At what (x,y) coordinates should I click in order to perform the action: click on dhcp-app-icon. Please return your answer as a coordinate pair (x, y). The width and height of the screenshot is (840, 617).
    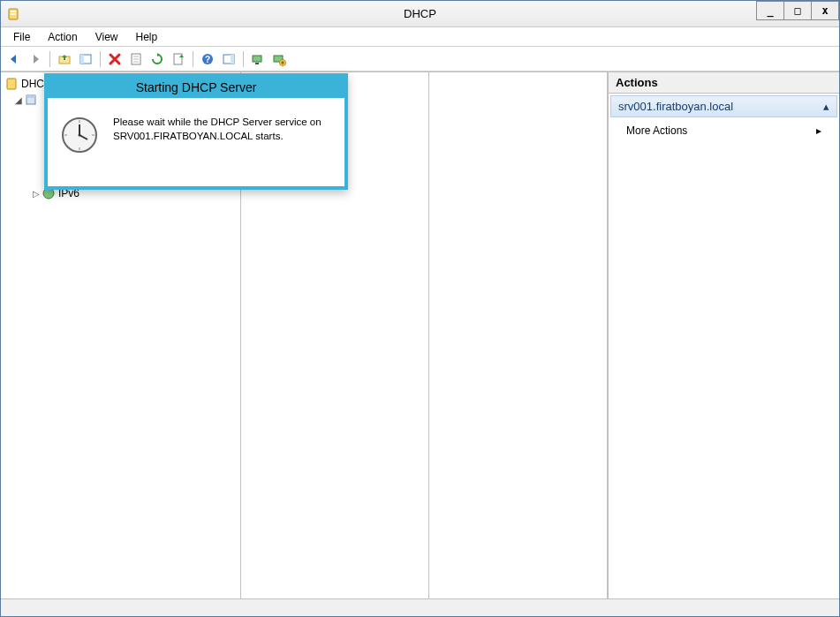
    Looking at the image, I should click on (13, 14).